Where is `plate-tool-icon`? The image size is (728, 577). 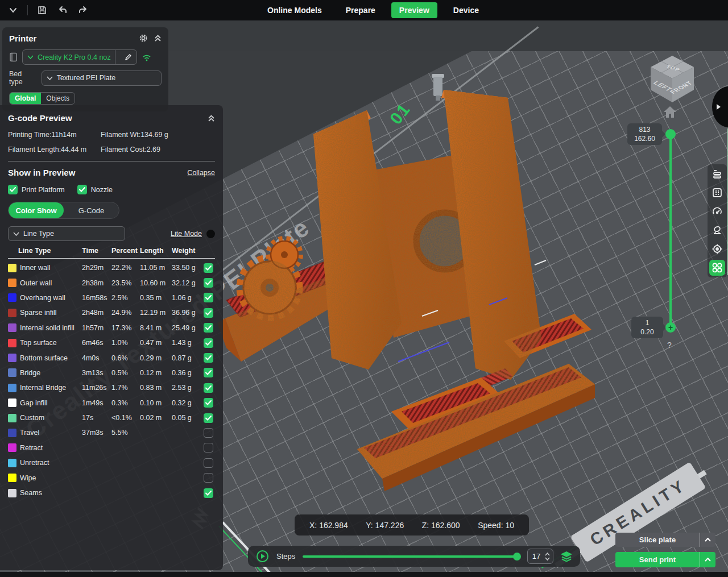
plate-tool-icon is located at coordinates (717, 193).